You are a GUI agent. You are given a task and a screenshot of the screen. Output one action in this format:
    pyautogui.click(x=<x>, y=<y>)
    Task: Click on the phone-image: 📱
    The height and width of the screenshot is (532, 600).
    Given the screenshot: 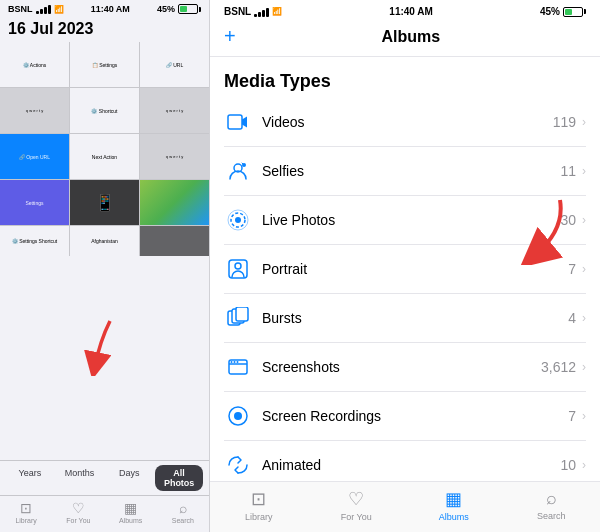 What is the action you would take?
    pyautogui.click(x=105, y=202)
    